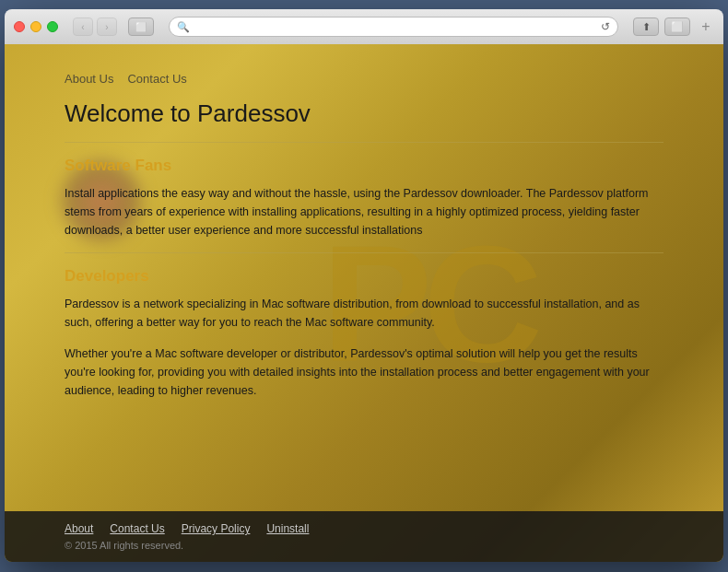 The width and height of the screenshot is (728, 572). What do you see at coordinates (136, 529) in the screenshot?
I see `footer-contact-link: Contact Us` at bounding box center [136, 529].